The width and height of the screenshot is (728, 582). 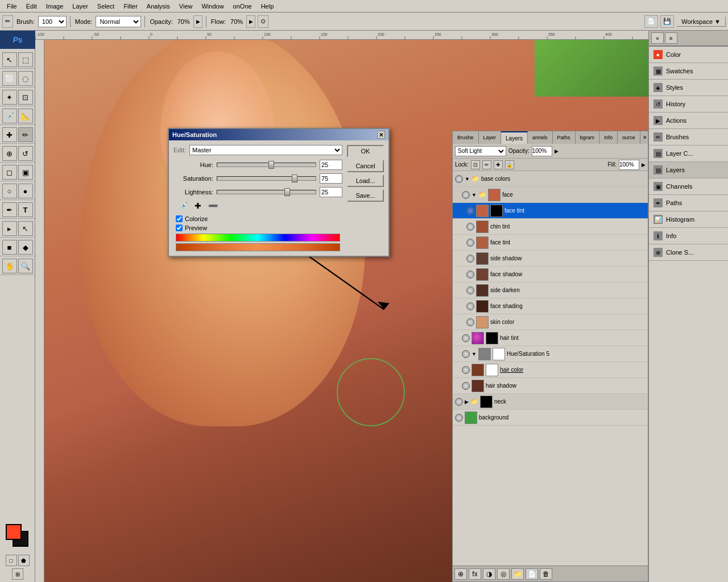 I want to click on saturation-slider, so click(x=266, y=178).